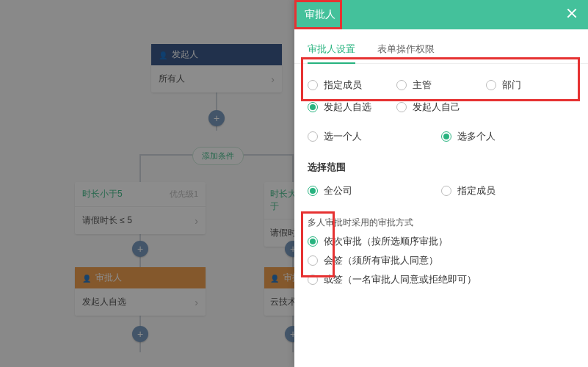  Describe the element at coordinates (441, 191) in the screenshot. I see `scope-options: 全公司 指定成员` at that location.